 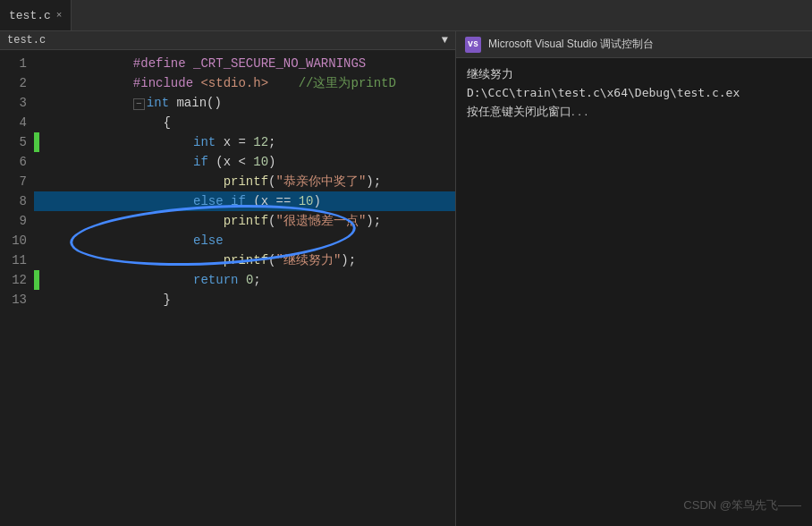 I want to click on vs-logo-icon: vs, so click(x=473, y=45).